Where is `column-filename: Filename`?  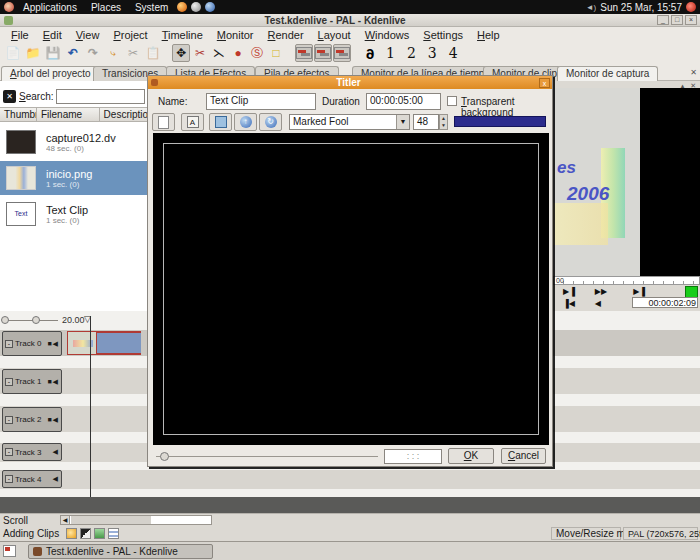
column-filename: Filename is located at coordinates (68, 114).